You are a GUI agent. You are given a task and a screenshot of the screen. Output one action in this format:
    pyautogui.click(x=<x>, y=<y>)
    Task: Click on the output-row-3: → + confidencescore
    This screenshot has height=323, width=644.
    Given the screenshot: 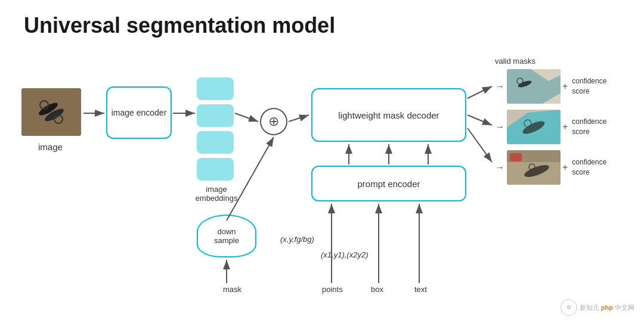 What is the action you would take?
    pyautogui.click(x=551, y=167)
    